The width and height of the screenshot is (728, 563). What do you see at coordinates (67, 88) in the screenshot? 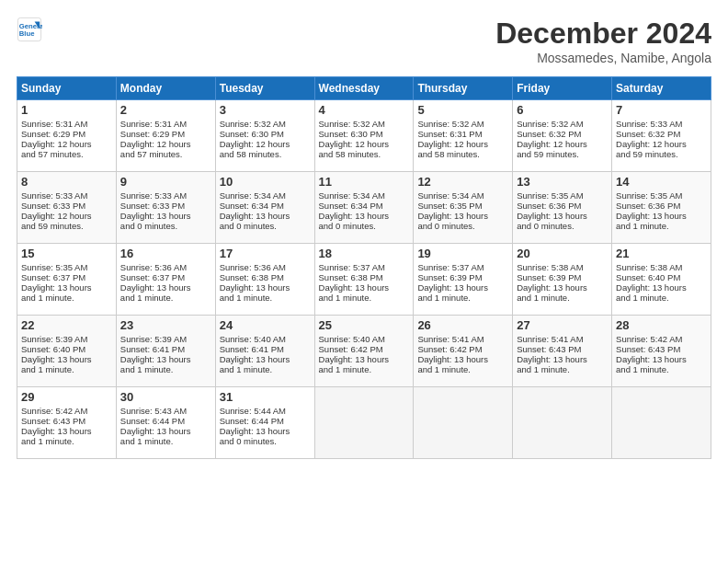
I see `col-sunday: Sunday` at bounding box center [67, 88].